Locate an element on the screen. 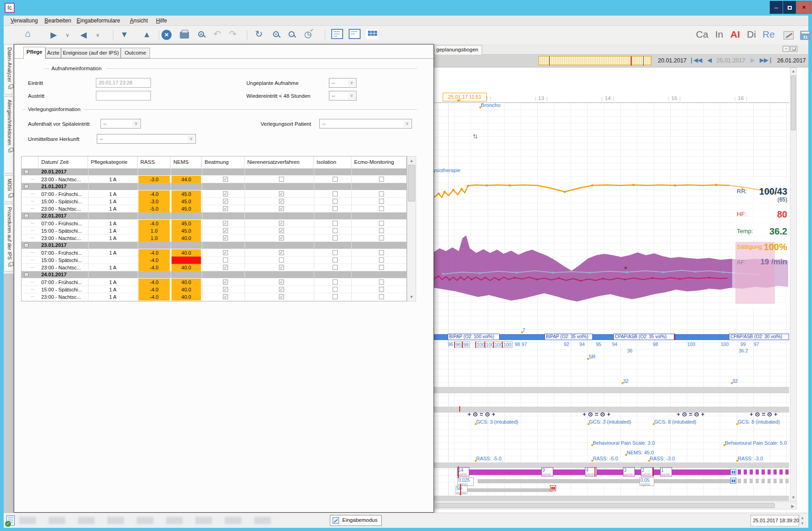 The width and height of the screenshot is (812, 531). redo-icon: ↷ is located at coordinates (233, 34).